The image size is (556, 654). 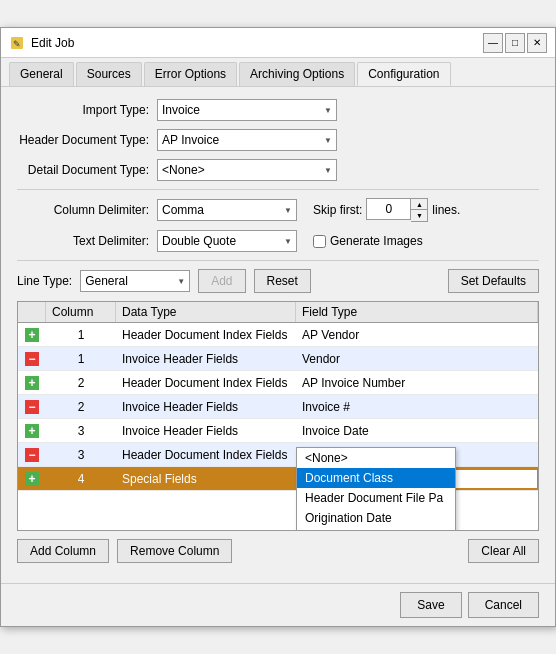 I want to click on detail-doc-type-select: <None>, so click(x=247, y=170).